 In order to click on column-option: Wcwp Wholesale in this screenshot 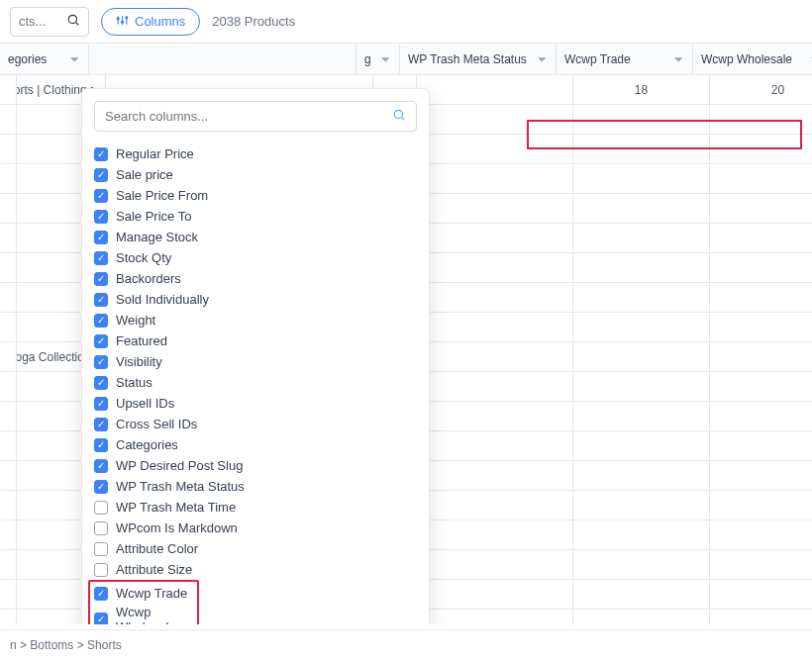, I will do `click(144, 613)`.